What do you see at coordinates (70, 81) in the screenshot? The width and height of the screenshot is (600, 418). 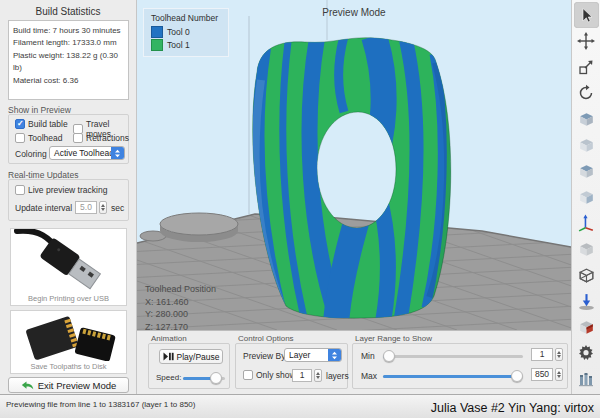 I see `stat-material-cost: Material cost: 6.36` at bounding box center [70, 81].